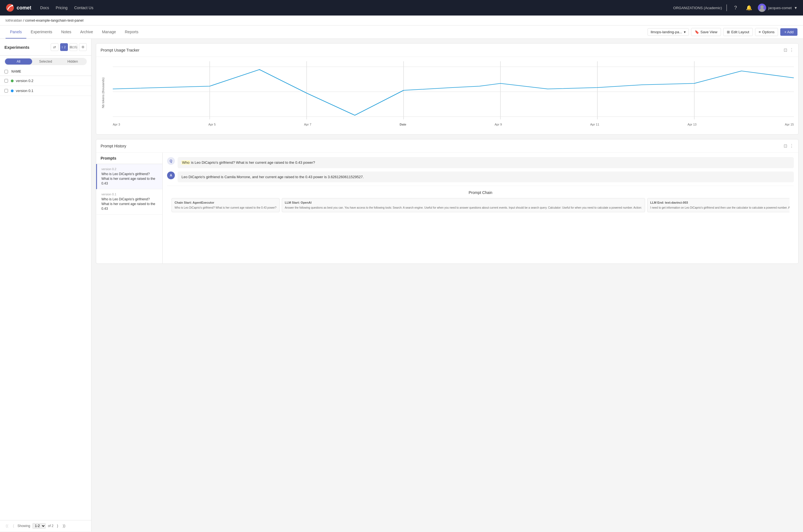 The height and width of the screenshot is (532, 803). What do you see at coordinates (453, 125) in the screenshot?
I see `x-axis-labels: Apr 3 Apr 5 Apr 7 Date Apr 9 Apr 11 Apr …` at bounding box center [453, 125].